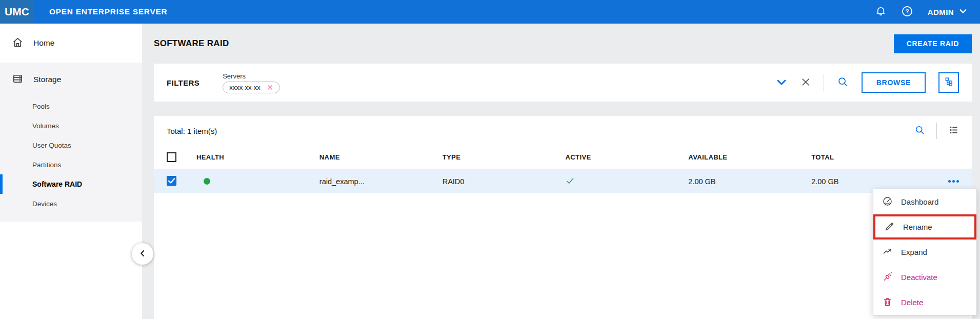 Image resolution: width=980 pixels, height=319 pixels. What do you see at coordinates (245, 87) in the screenshot?
I see `server-filter-chip-value: xxxx-xx-xx` at bounding box center [245, 87].